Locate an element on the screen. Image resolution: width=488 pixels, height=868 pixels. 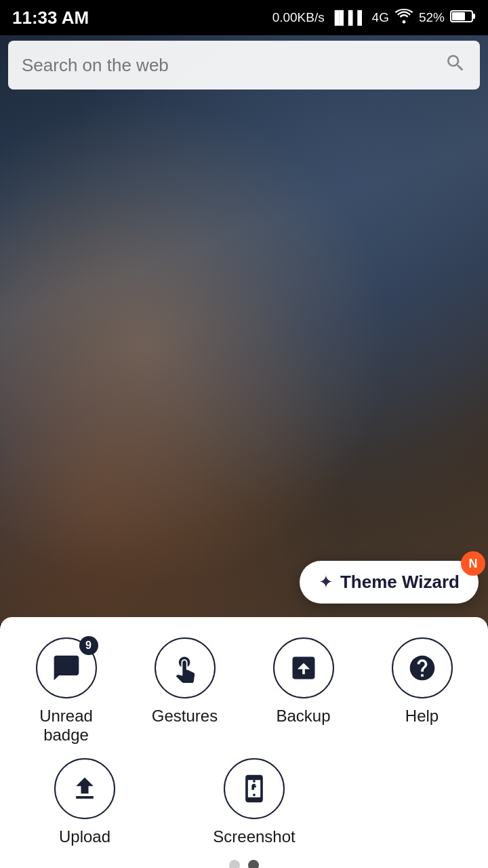
gestures-label: Gestures is located at coordinates (184, 716).